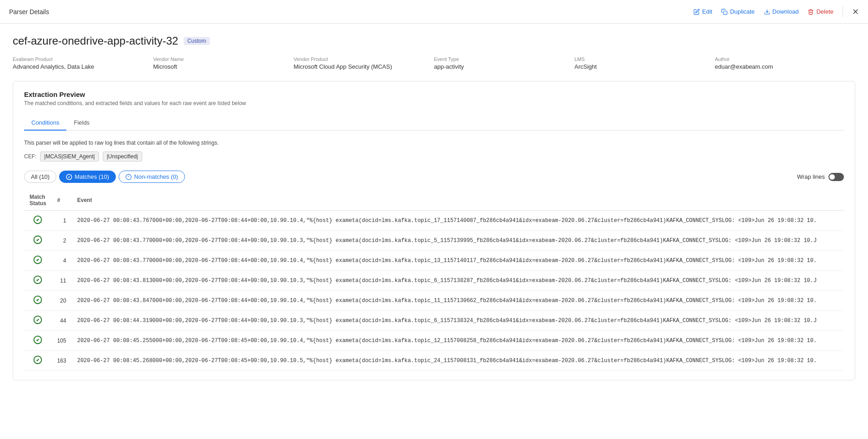 The width and height of the screenshot is (868, 439). Describe the element at coordinates (434, 341) in the screenshot. I see `table-row: 105 2020-06-27 00:08:45.255000+00:00,202…` at that location.